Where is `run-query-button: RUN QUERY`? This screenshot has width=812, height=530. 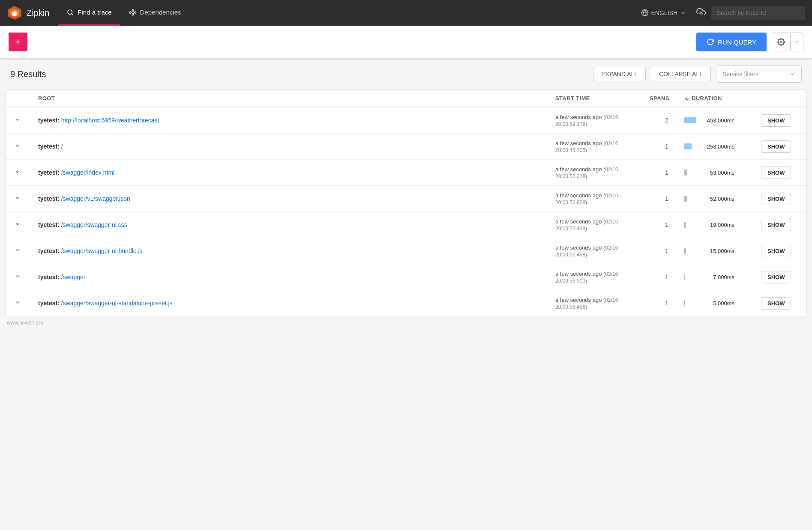
run-query-button: RUN QUERY is located at coordinates (731, 42).